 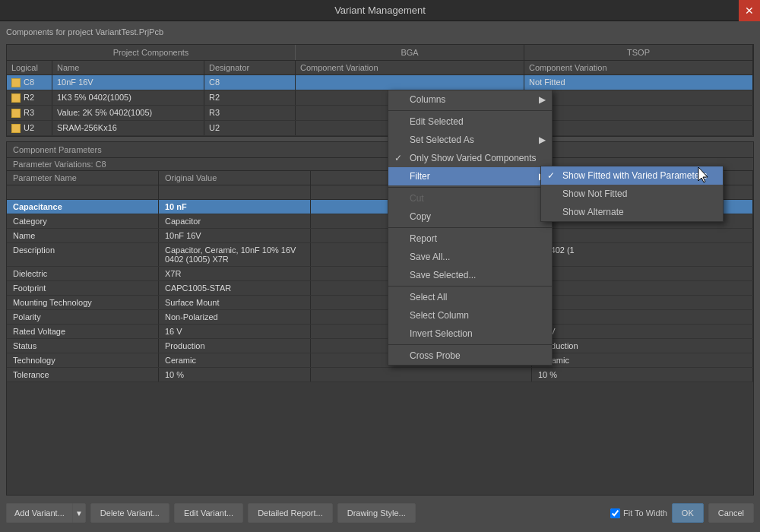 I want to click on params-row: Footprint CAPC1005-STAR, so click(x=380, y=289).